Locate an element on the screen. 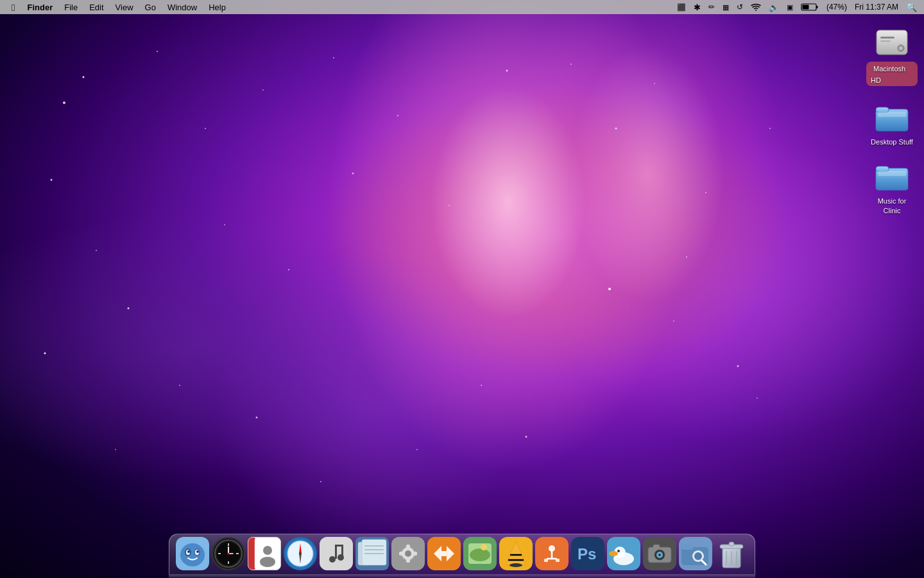 Image resolution: width=924 pixels, height=578 pixels. dock-container: Ps is located at coordinates (462, 556).